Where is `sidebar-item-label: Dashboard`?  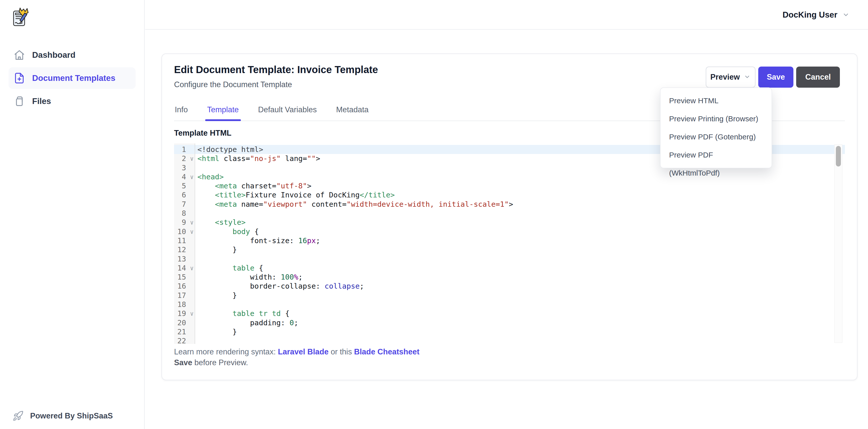 sidebar-item-label: Dashboard is located at coordinates (54, 55).